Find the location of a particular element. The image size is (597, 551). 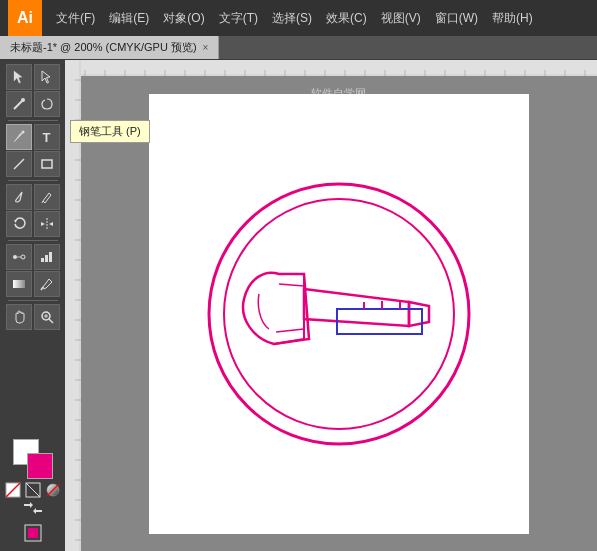

pen-tool is located at coordinates (19, 137).